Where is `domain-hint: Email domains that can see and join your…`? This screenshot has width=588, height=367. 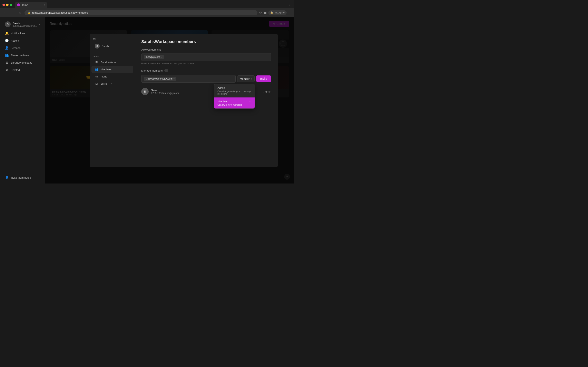
domain-hint: Email domains that can see and join your… is located at coordinates (206, 63).